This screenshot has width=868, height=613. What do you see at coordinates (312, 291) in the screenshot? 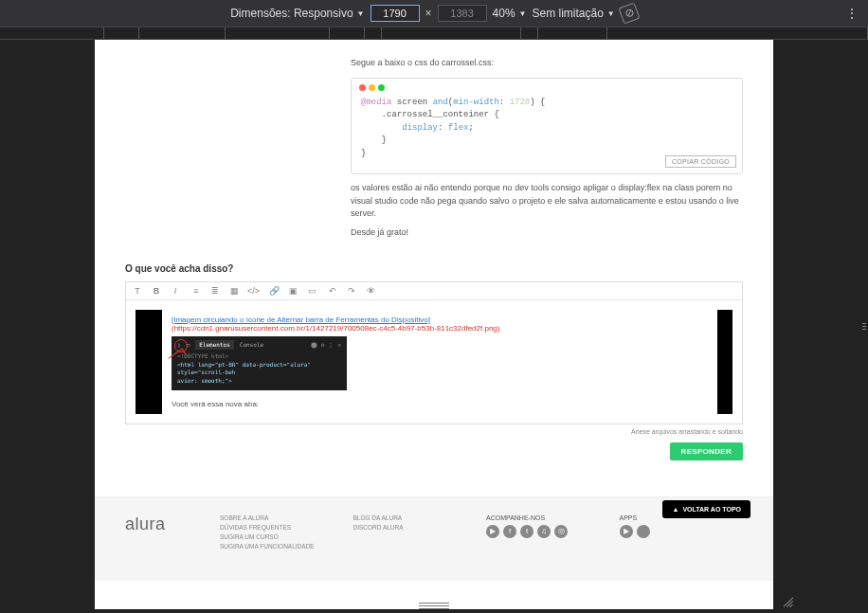
I see `video-button: ▭` at bounding box center [312, 291].